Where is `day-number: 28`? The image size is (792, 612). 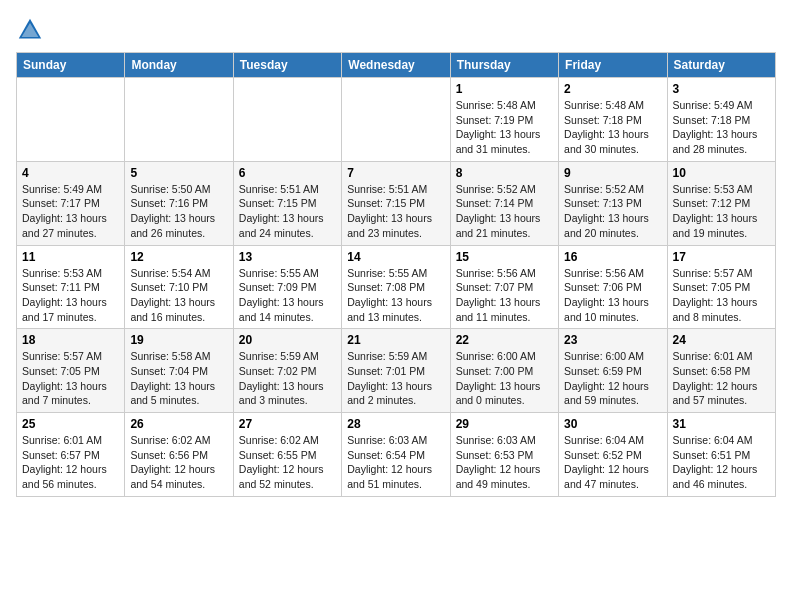
day-number: 28 is located at coordinates (396, 424).